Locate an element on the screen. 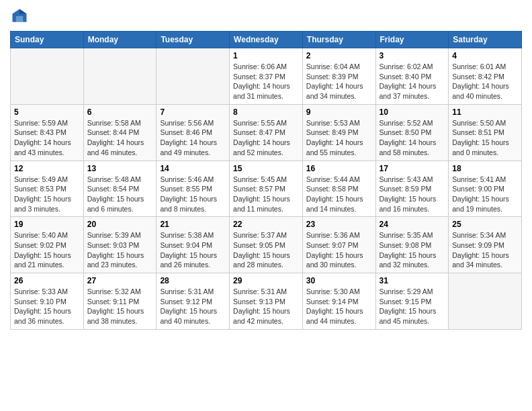 Image resolution: width=532 pixels, height=411 pixels. calendar-cell: 15Sunrise: 5:45 AM Sunset: 8:57 PM Dayli… is located at coordinates (266, 189).